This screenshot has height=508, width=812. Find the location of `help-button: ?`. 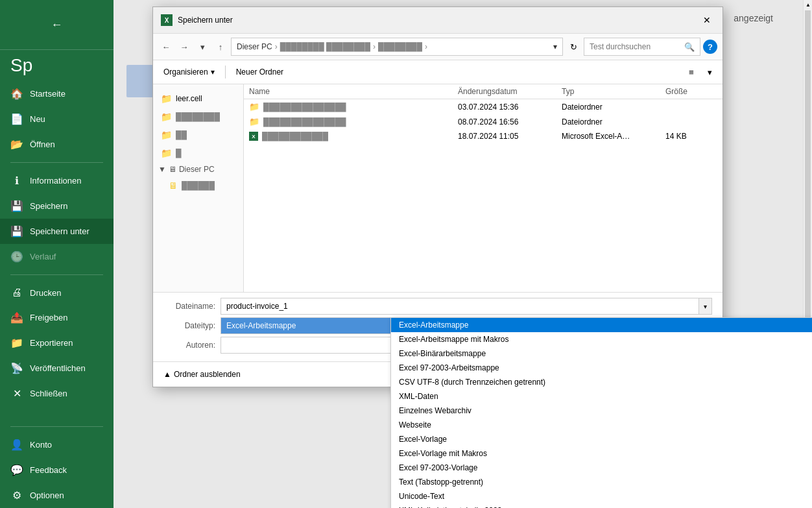

help-button: ? is located at coordinates (710, 47).